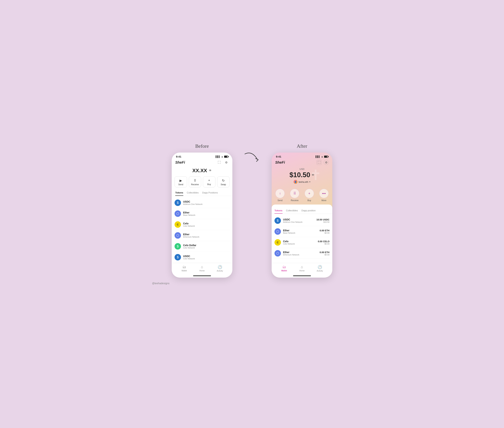  What do you see at coordinates (202, 235) in the screenshot?
I see `token-item: ⬡ Ether Ethereum Network` at bounding box center [202, 235].